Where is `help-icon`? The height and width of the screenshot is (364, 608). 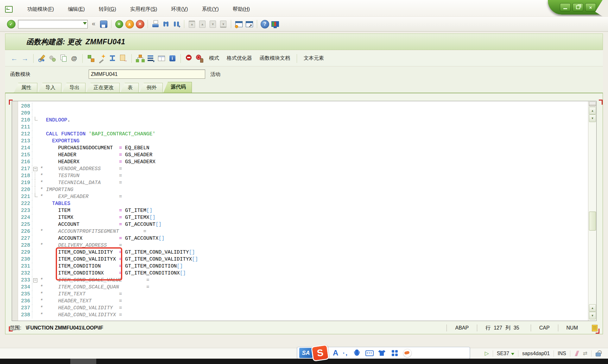 help-icon is located at coordinates (265, 24).